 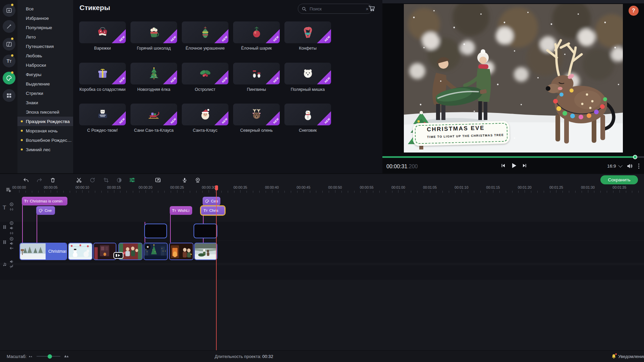 What do you see at coordinates (322, 231) in the screenshot?
I see `overlay-track-lane` at bounding box center [322, 231].